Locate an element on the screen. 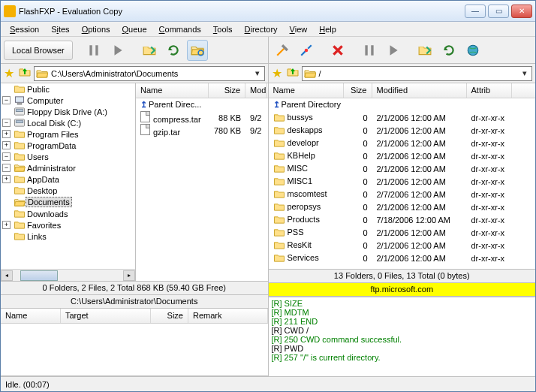 This screenshot has height=392, width=536. favorite-remote-icon: ★ is located at coordinates (277, 74).